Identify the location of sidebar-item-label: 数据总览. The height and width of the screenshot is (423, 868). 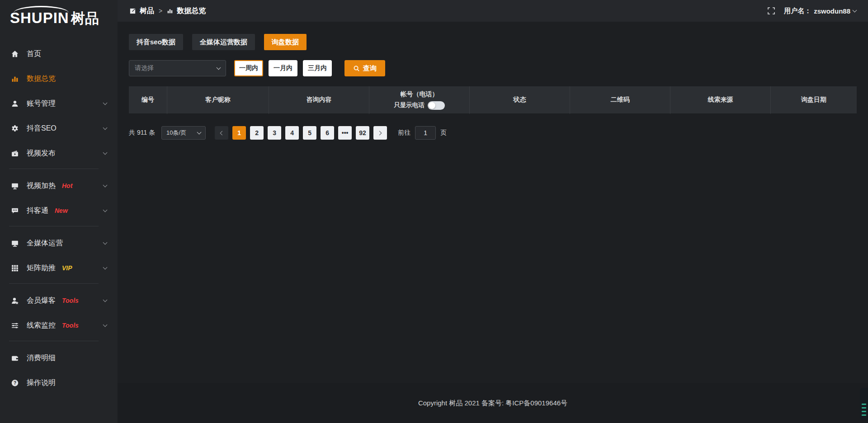
(41, 79).